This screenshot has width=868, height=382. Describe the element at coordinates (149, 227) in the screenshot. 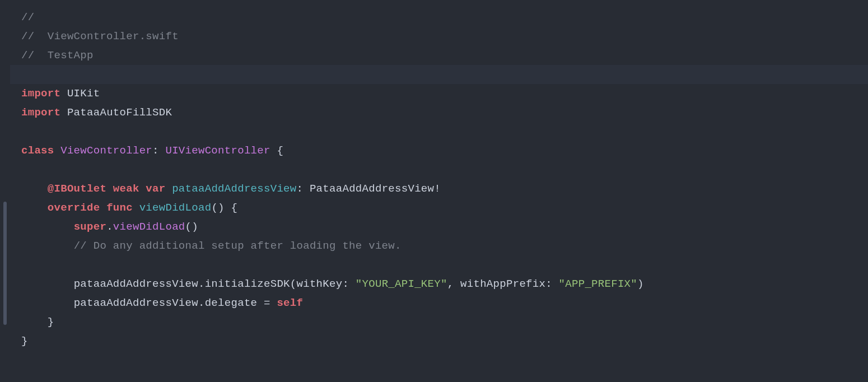

I see `method-call: viewDidLoad` at that location.